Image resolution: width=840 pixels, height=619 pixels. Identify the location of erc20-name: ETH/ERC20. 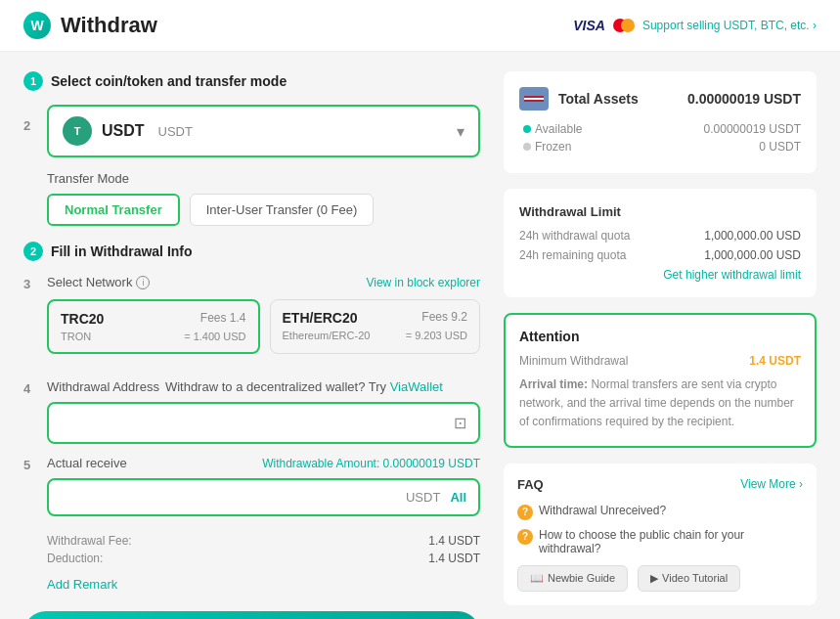
(321, 318).